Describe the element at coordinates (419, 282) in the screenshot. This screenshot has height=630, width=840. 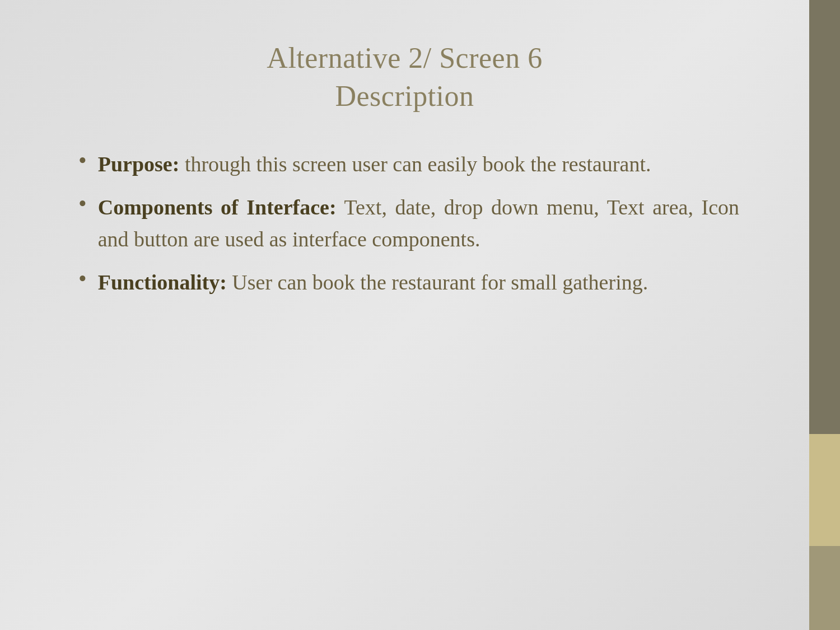
I see `bullet-text-functionality: Functionality: User can book the restaur…` at that location.